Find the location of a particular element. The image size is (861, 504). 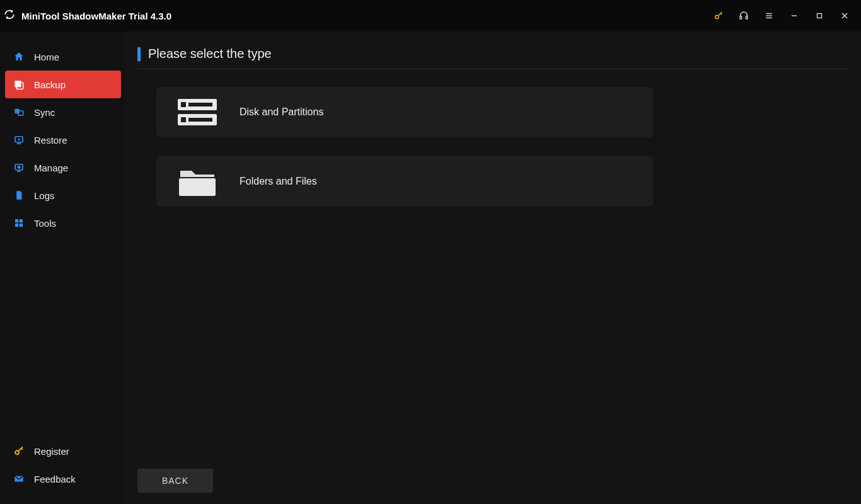

main-footer: BACK is located at coordinates (494, 478).